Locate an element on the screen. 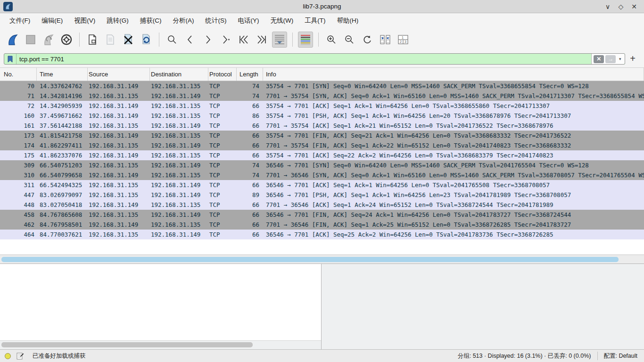  expert-info-icon is located at coordinates (8, 356).